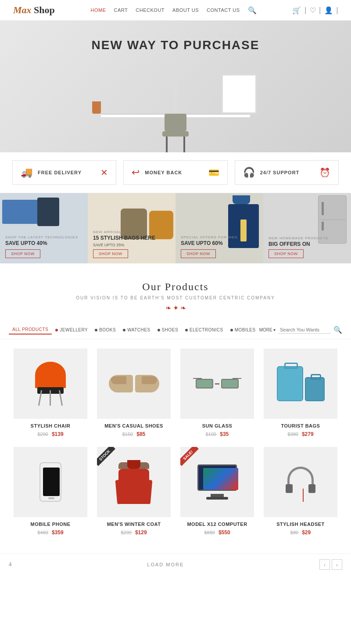 The width and height of the screenshot is (351, 644). I want to click on promo-tech-tag: SHOP THE LATEST TECHNOLOGIES, so click(44, 237).